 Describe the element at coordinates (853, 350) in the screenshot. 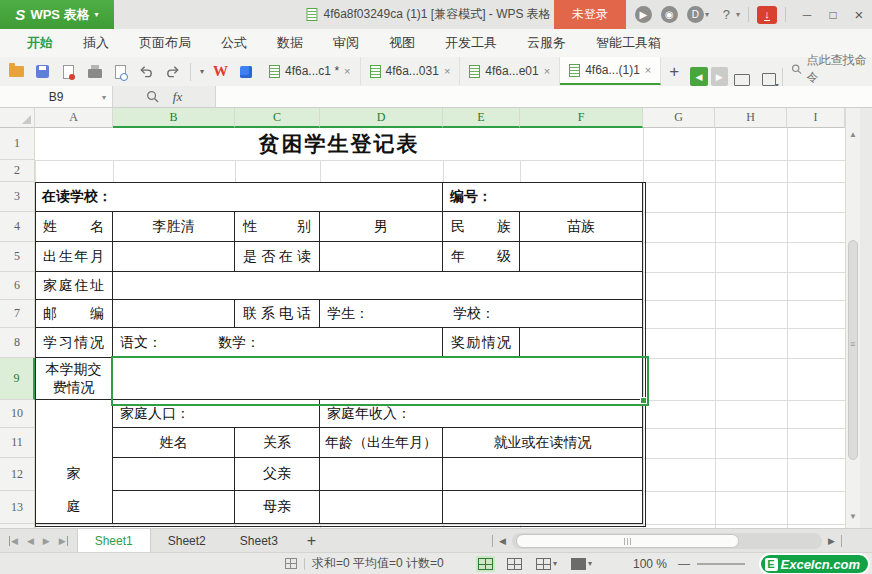

I see `vertical-scroll-thumb` at that location.